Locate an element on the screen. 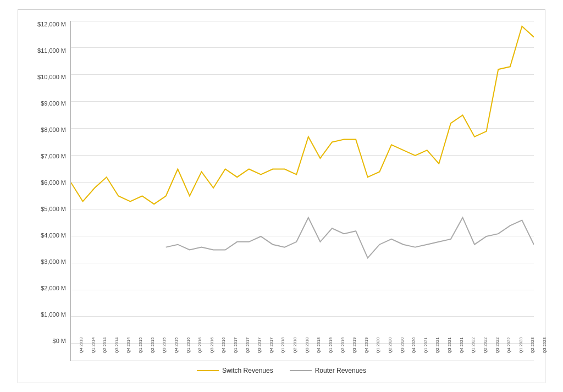 The image size is (563, 392). legend: Switch Revenues Router Revenues is located at coordinates (282, 369).